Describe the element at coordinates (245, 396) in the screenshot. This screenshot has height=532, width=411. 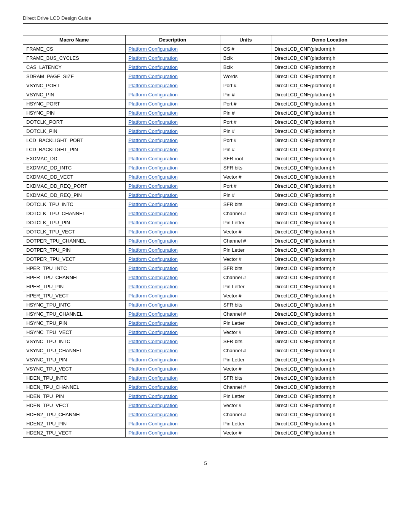
I see `cell-units: Pin Letter` at that location.